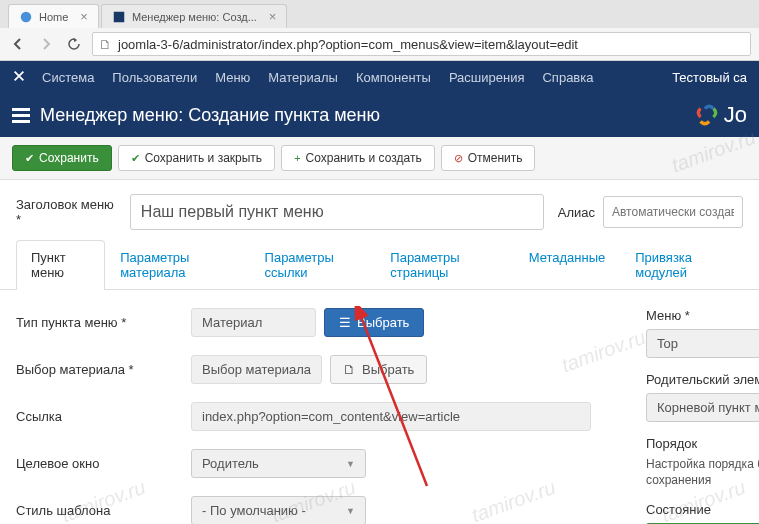 The width and height of the screenshot is (759, 524). I want to click on link-label: Ссылка, so click(104, 416).